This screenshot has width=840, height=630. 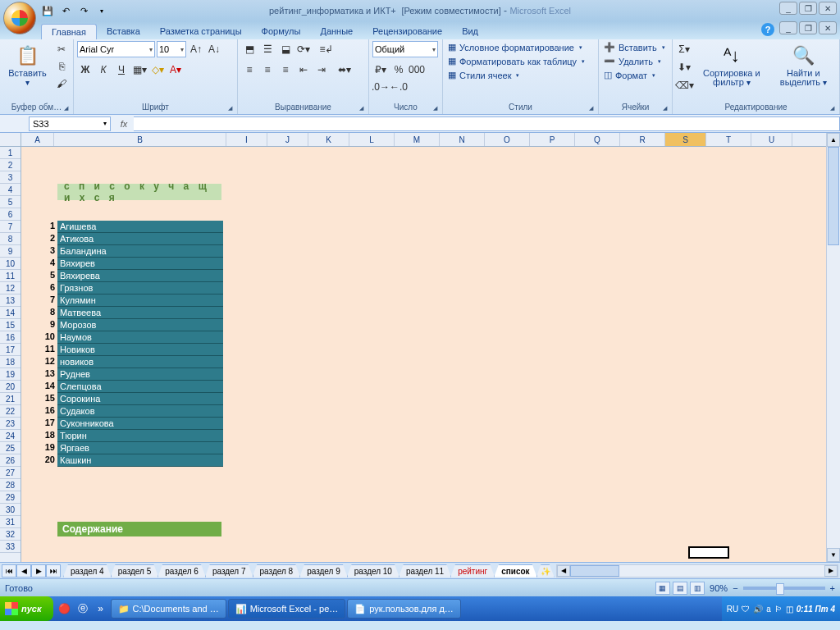 What do you see at coordinates (133, 313) in the screenshot?
I see `list-item: 8Матвеева` at bounding box center [133, 313].